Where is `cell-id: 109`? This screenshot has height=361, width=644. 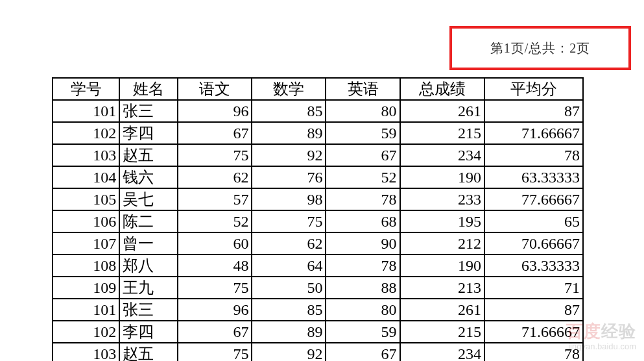 cell-id: 109 is located at coordinates (86, 288).